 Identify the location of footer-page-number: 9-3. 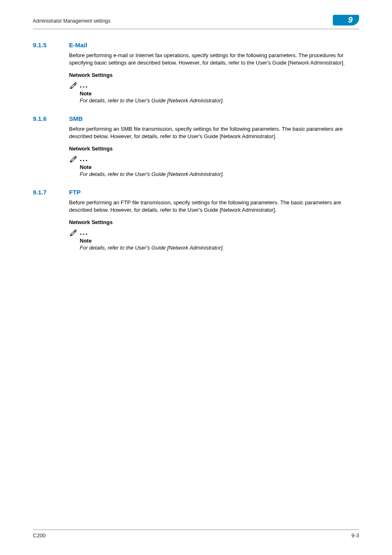
(355, 535).